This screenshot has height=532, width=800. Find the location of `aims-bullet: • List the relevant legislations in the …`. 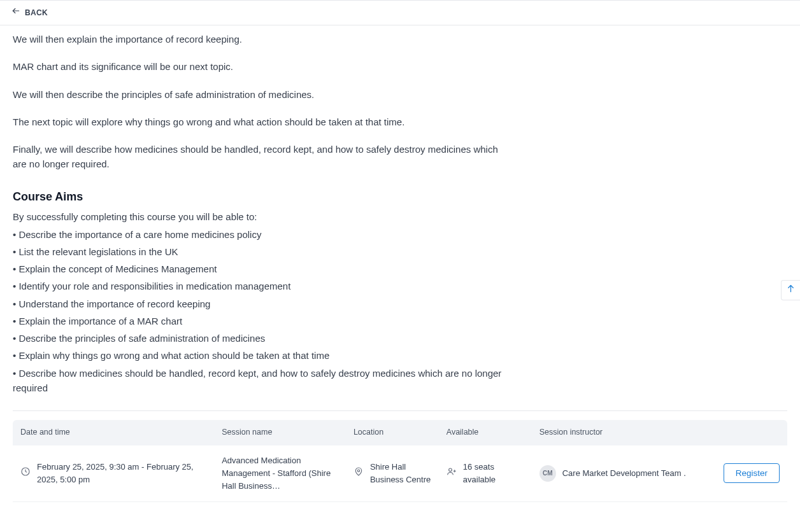

aims-bullet: • List the relevant legislations in the … is located at coordinates (261, 252).